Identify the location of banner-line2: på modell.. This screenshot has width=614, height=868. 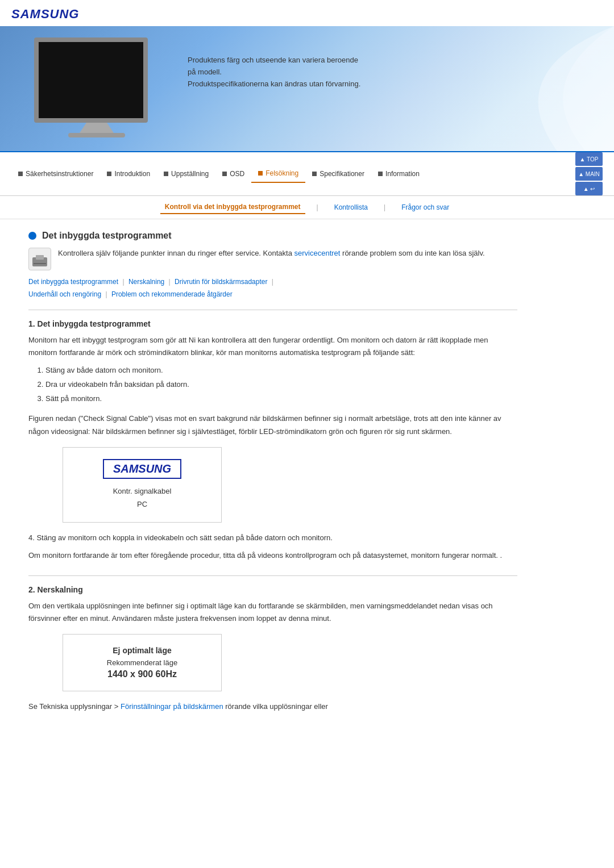
(274, 73).